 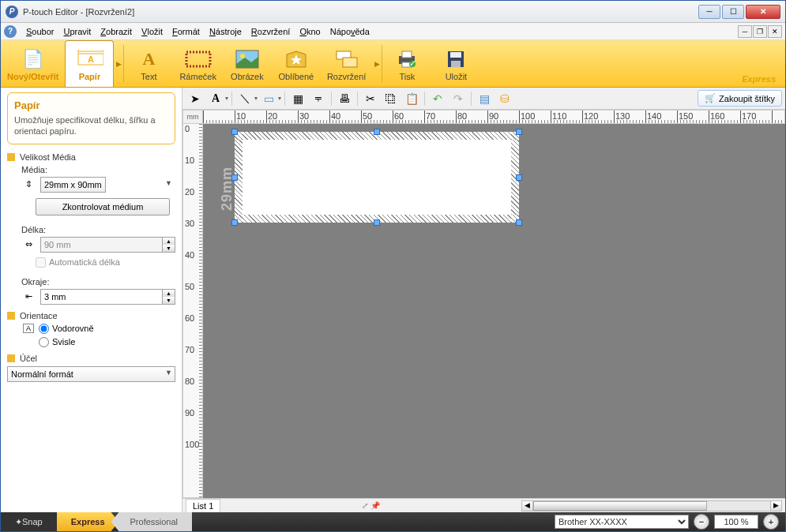 What do you see at coordinates (370, 99) in the screenshot?
I see `cut-tool: ✂` at bounding box center [370, 99].